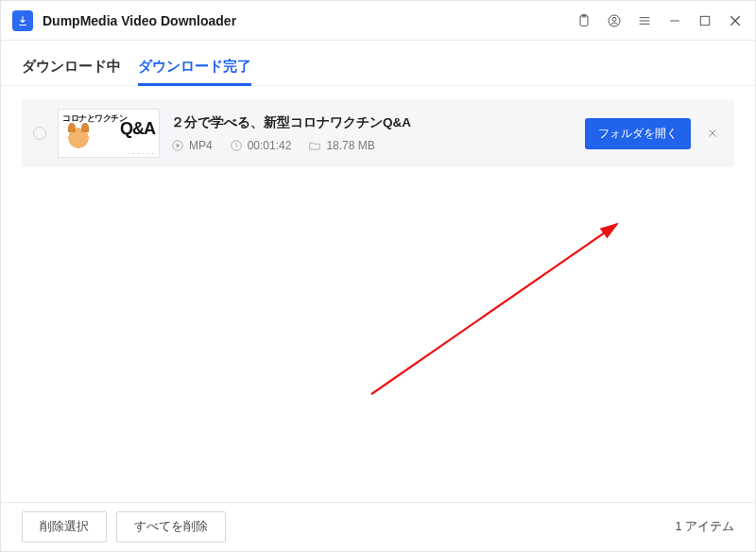  I want to click on account-icon, so click(614, 21).